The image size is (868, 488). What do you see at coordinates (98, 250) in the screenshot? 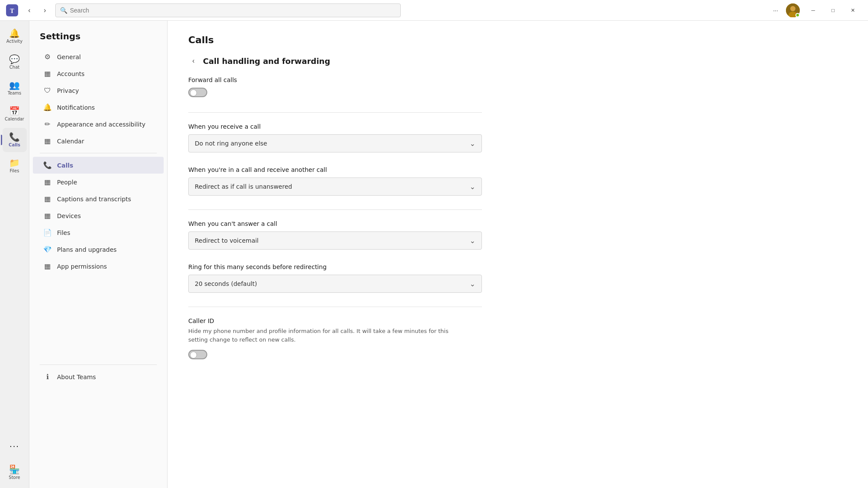
I see `settings-menu-plans: 💎 Plans and upgrades` at bounding box center [98, 250].